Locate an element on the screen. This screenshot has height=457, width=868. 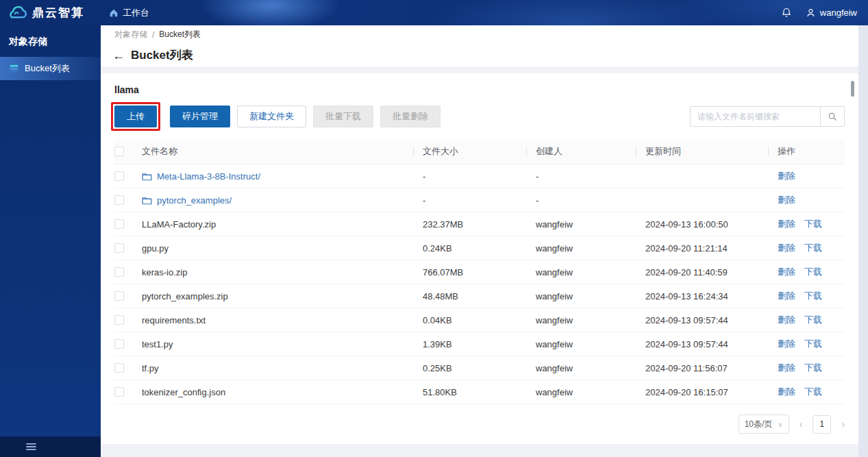
file-size: 0.24KB is located at coordinates (480, 248).